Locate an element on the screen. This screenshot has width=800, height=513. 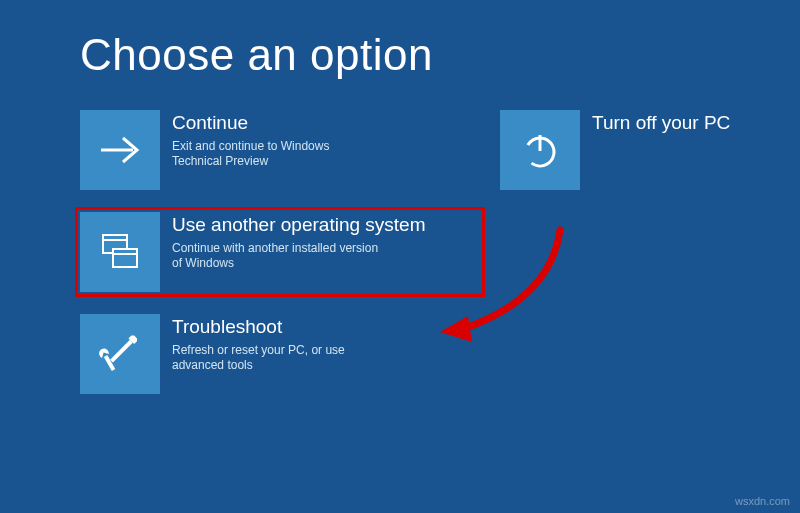
arrow-right-icon is located at coordinates (120, 150).